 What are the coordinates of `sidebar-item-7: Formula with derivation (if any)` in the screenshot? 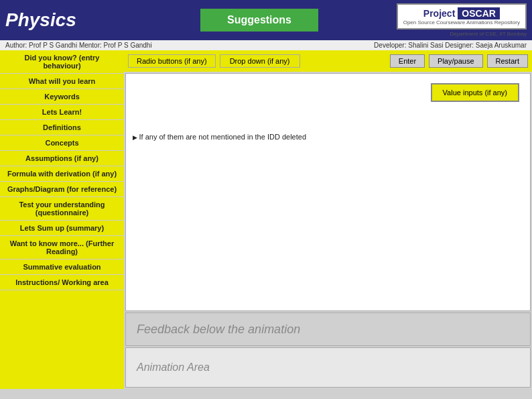 It's located at (62, 174).